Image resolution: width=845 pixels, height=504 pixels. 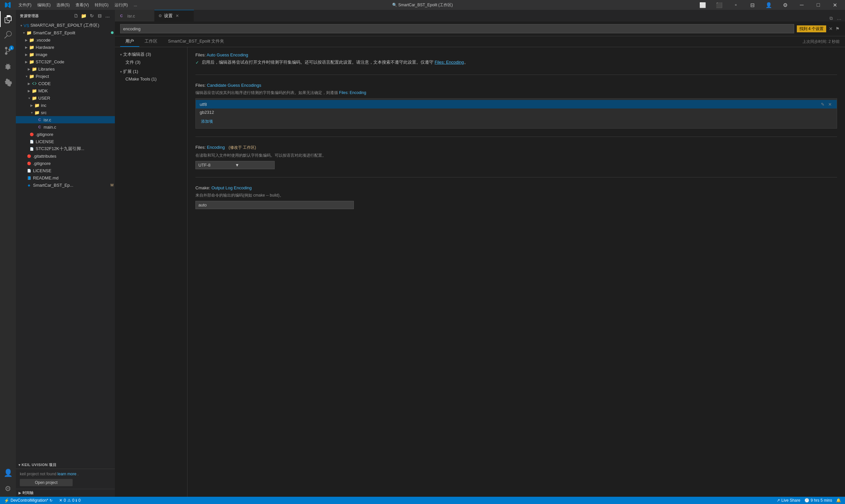 What do you see at coordinates (101, 5) in the screenshot?
I see `menu-goto: 转到(G)` at bounding box center [101, 5].